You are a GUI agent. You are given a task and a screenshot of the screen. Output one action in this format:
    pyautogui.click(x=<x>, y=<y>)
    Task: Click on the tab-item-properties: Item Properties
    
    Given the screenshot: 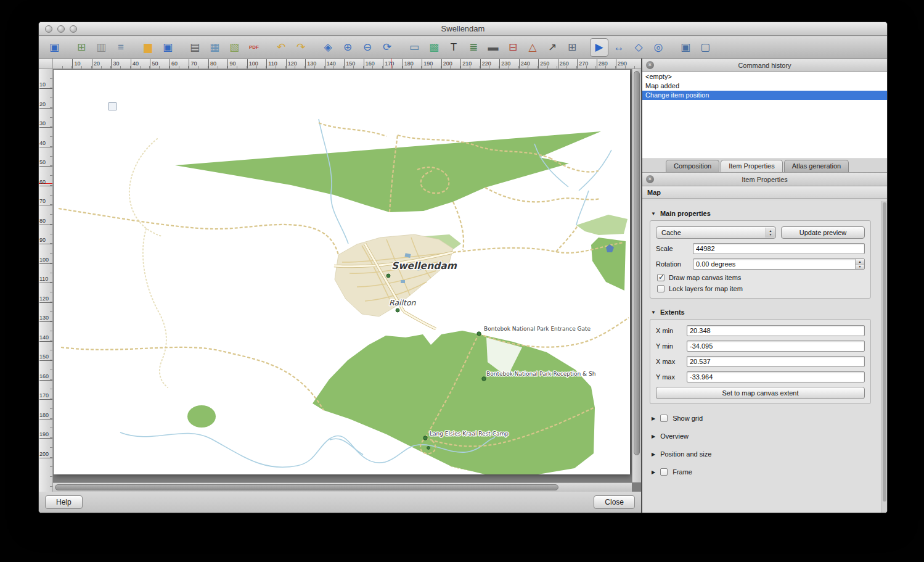 What is the action you would take?
    pyautogui.click(x=752, y=166)
    